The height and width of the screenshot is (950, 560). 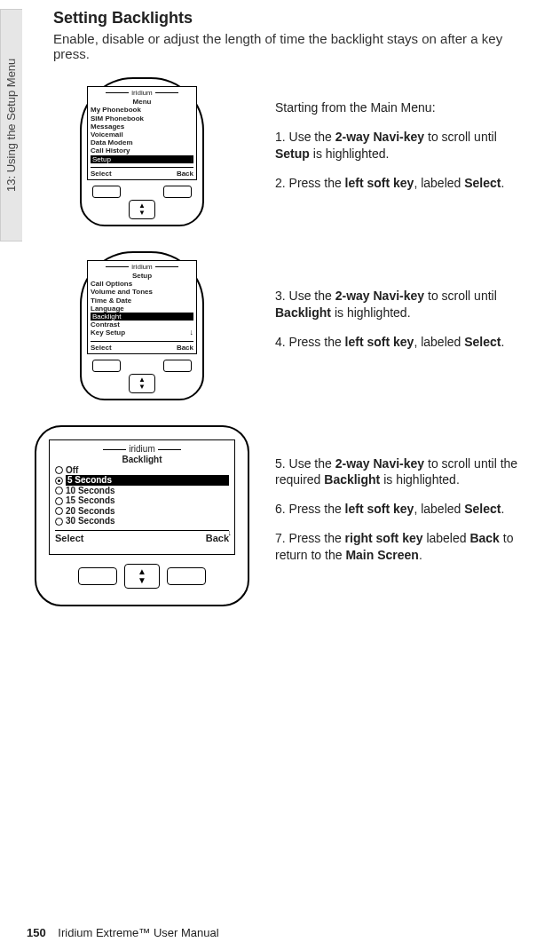 What do you see at coordinates (142, 101) in the screenshot?
I see `screen-title: Menu` at bounding box center [142, 101].